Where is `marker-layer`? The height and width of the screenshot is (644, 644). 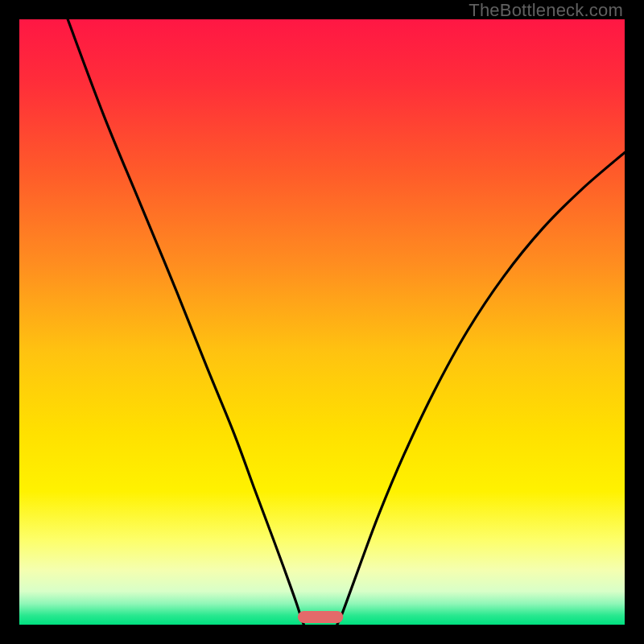 marker-layer is located at coordinates (320, 617).